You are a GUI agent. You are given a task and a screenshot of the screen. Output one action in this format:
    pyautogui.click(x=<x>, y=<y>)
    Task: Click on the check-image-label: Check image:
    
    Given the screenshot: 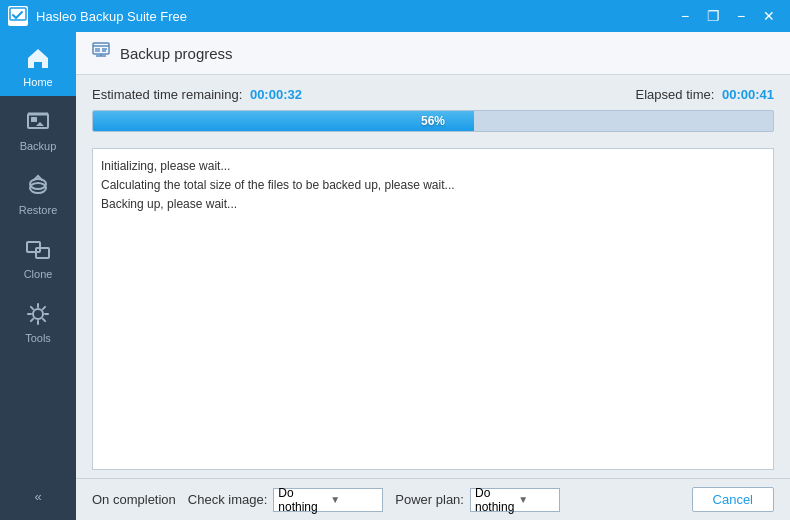 What is the action you would take?
    pyautogui.click(x=228, y=500)
    